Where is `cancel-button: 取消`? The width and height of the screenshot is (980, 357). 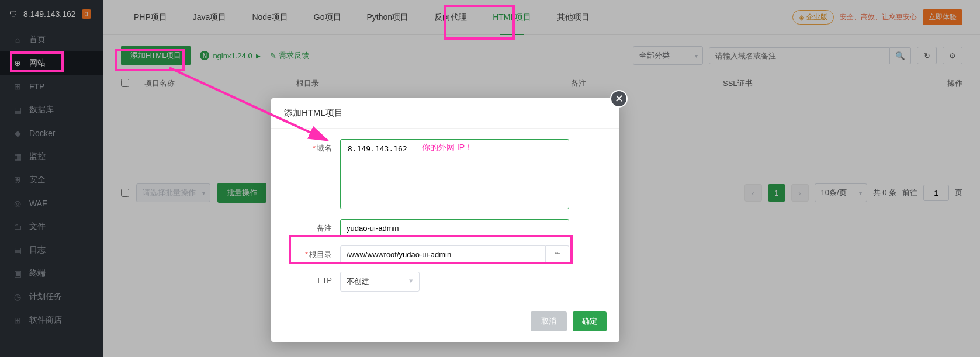 cancel-button: 取消 is located at coordinates (549, 321).